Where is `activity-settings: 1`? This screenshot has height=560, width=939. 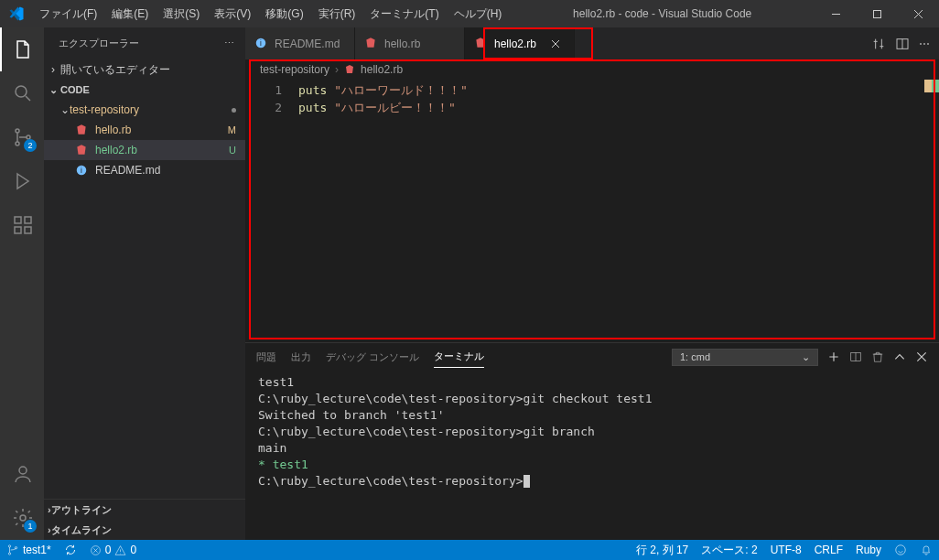
activity-settings: 1 is located at coordinates (22, 518).